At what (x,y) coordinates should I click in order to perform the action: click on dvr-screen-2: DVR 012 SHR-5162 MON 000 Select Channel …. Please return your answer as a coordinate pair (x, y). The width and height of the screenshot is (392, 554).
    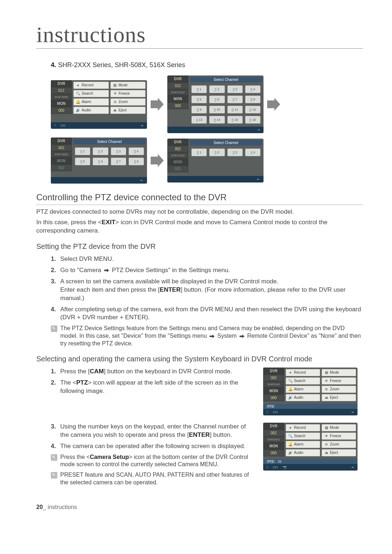
    Looking at the image, I should click on (216, 104).